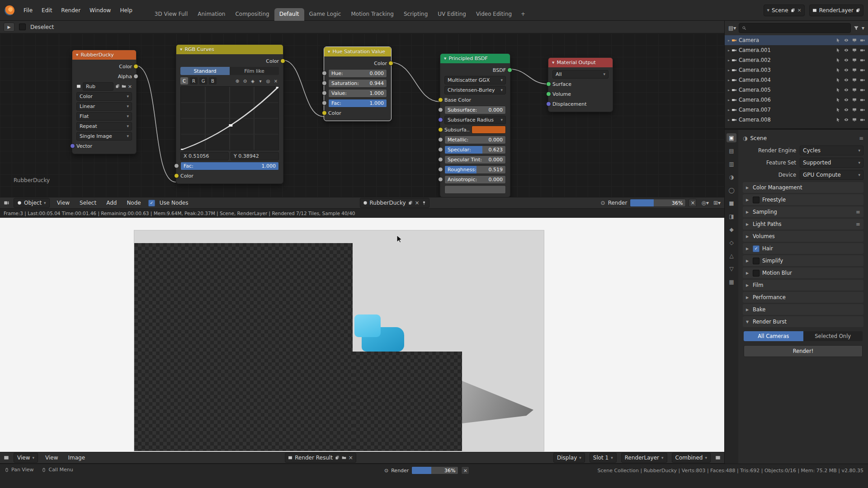  What do you see at coordinates (134, 203) in the screenshot?
I see `node-menu-node: Node` at bounding box center [134, 203].